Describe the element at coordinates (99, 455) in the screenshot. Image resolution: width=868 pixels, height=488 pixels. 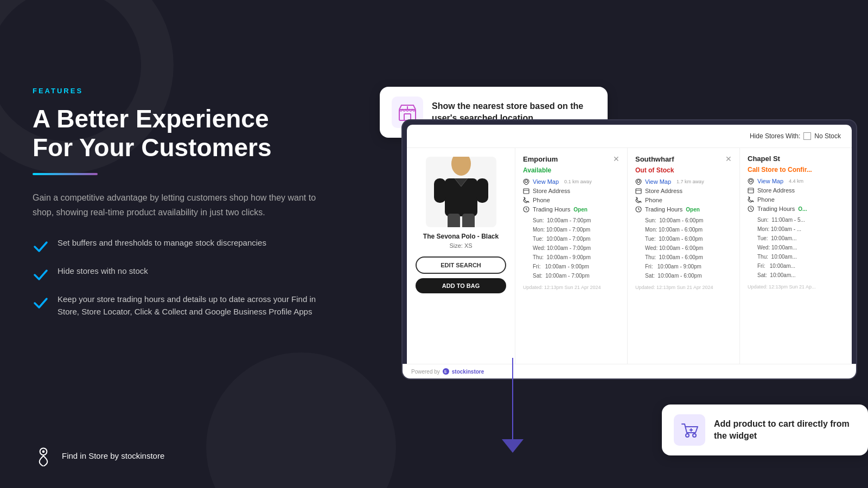
I see `bottom-brand: Find in Store by stockinstore` at that location.